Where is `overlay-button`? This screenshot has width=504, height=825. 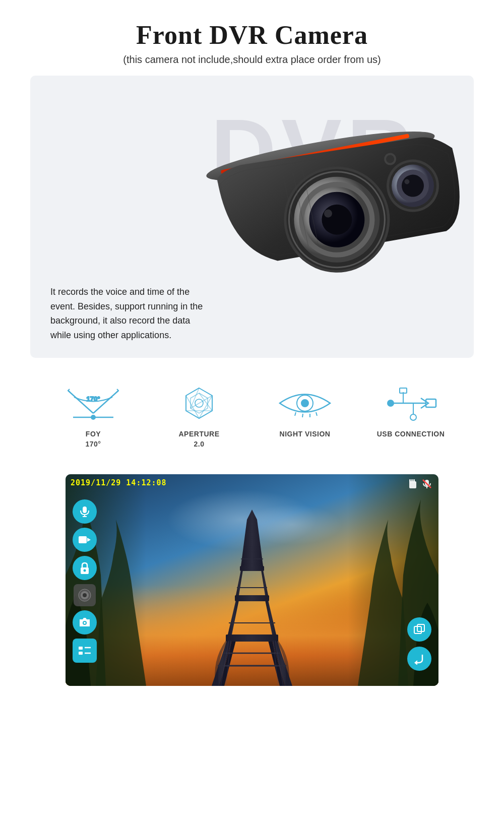 overlay-button is located at coordinates (419, 629).